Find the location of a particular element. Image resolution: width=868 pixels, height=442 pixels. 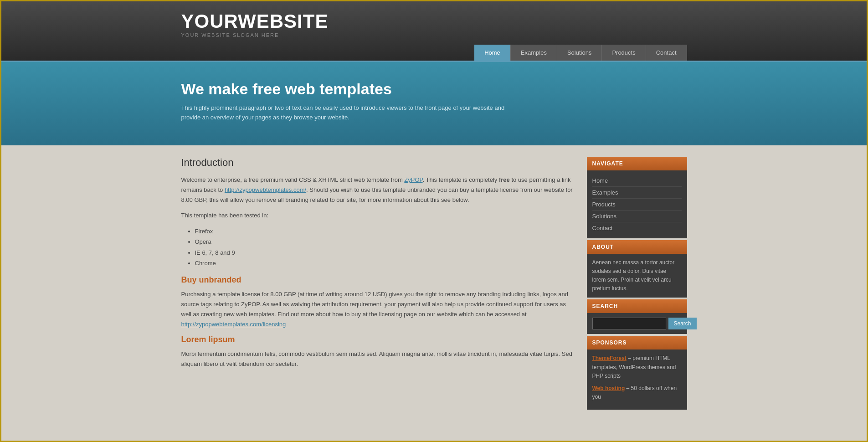

navigate-block: NAVIGATE Home Examples Products Solution… is located at coordinates (637, 198).